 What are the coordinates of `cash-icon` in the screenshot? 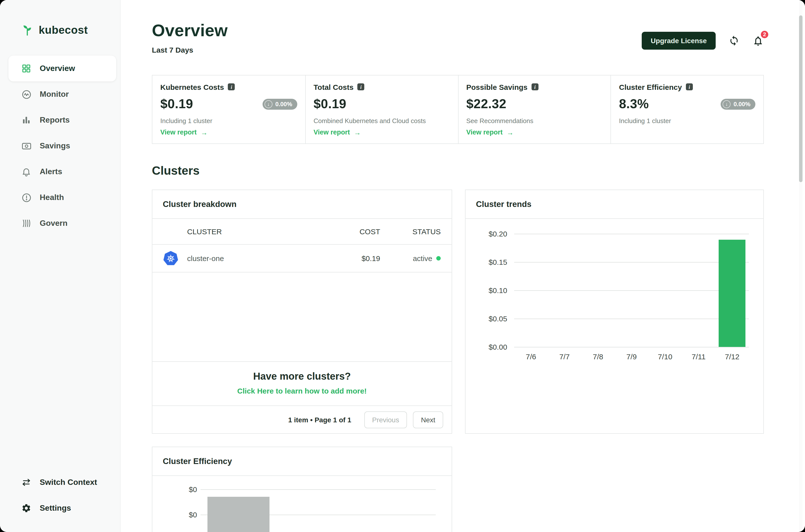 It's located at (26, 146).